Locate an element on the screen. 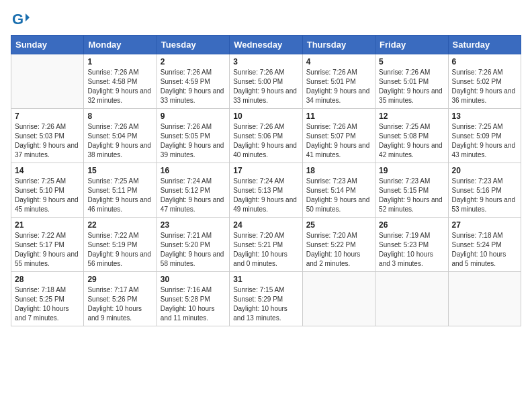  cell-date: 19 is located at coordinates (411, 171).